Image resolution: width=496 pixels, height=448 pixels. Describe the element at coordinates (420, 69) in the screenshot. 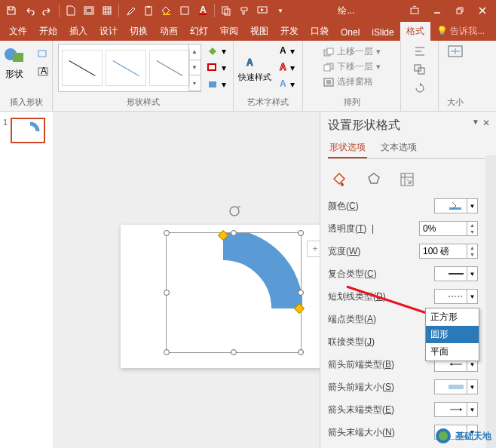

I see `group-icon` at that location.